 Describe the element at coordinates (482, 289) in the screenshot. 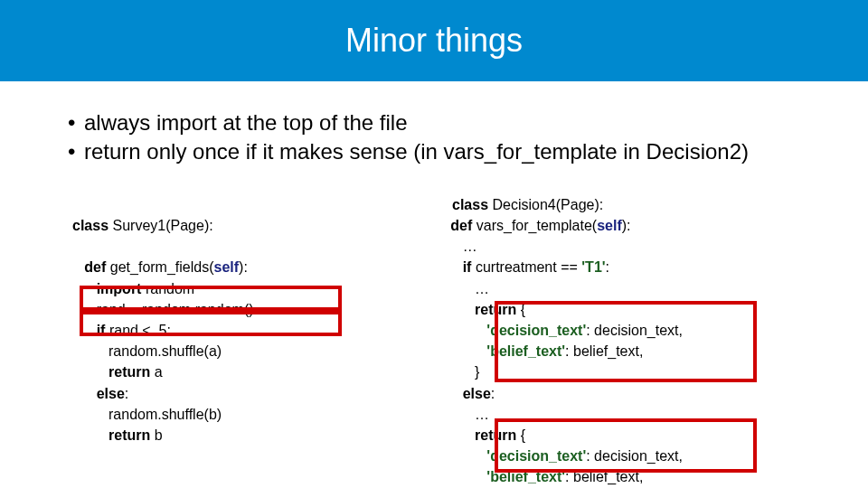

I see `dots2: …` at that location.